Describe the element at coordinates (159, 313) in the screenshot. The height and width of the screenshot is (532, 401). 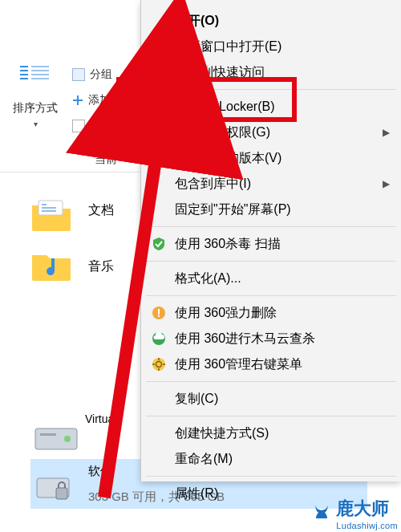
I see `delete-icon` at that location.